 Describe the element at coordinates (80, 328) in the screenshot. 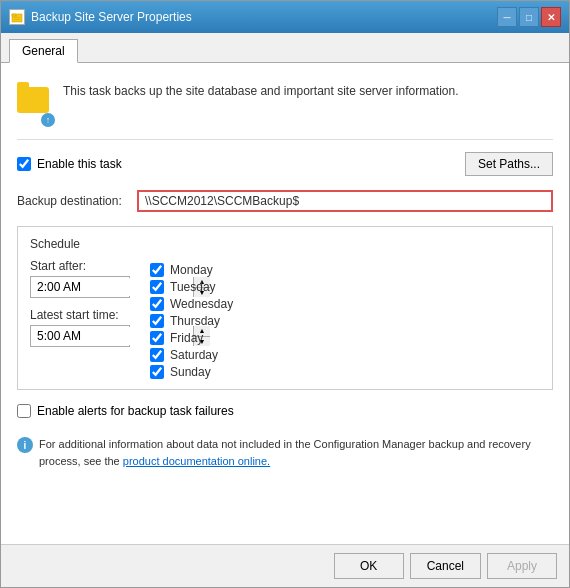

I see `latest-start-group: Latest start time: ▲ ▼` at that location.